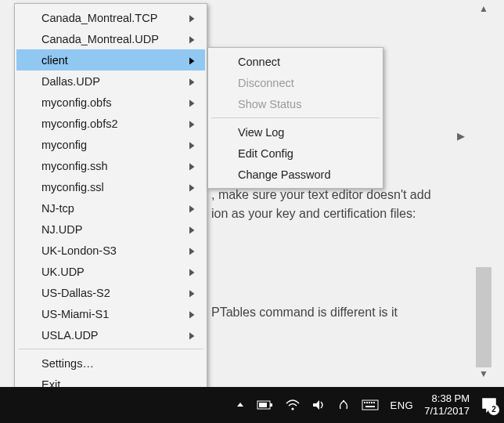  I want to click on menu-item-label: US-Dallas-S2, so click(76, 293).